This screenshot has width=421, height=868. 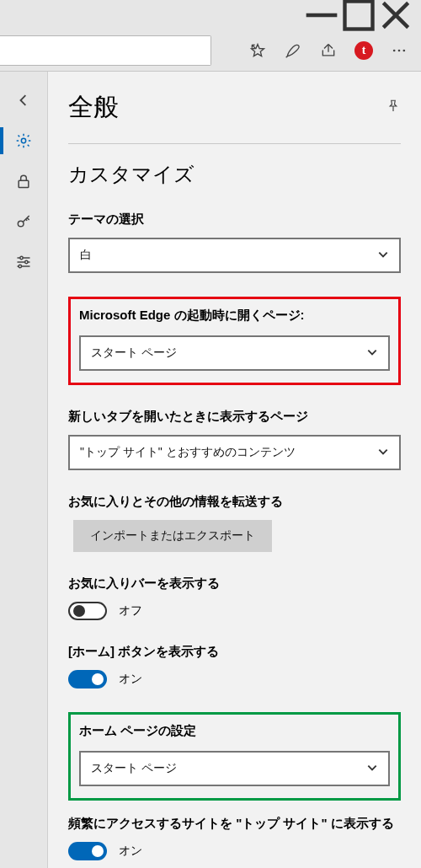 What do you see at coordinates (258, 51) in the screenshot?
I see `favorites-star-icon` at bounding box center [258, 51].